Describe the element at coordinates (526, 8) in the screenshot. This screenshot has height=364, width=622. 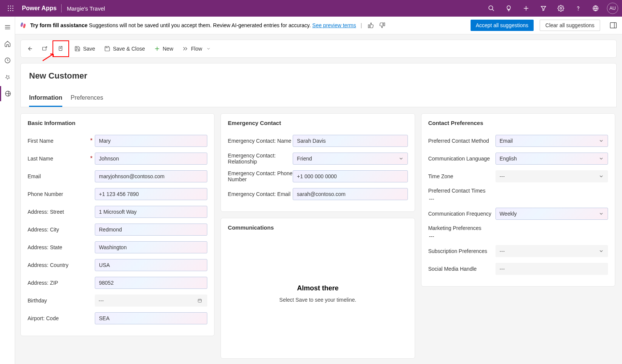
I see `add-icon` at that location.